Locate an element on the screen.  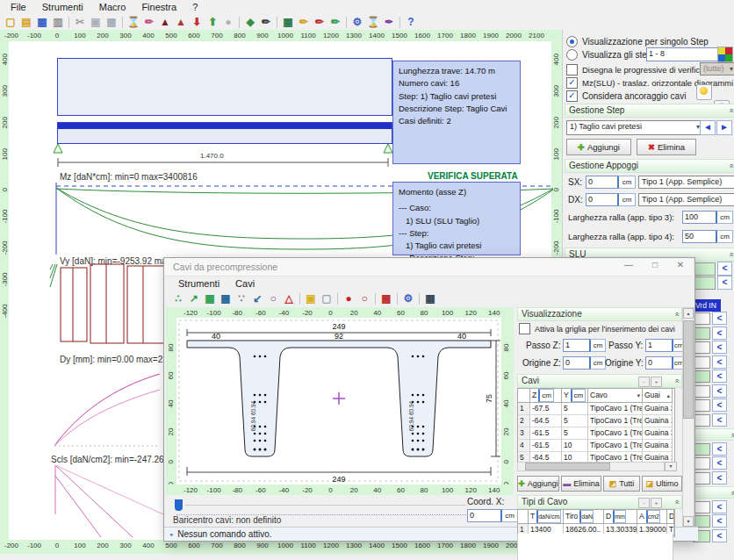
open-folder-icon: ▤ is located at coordinates (26, 22).